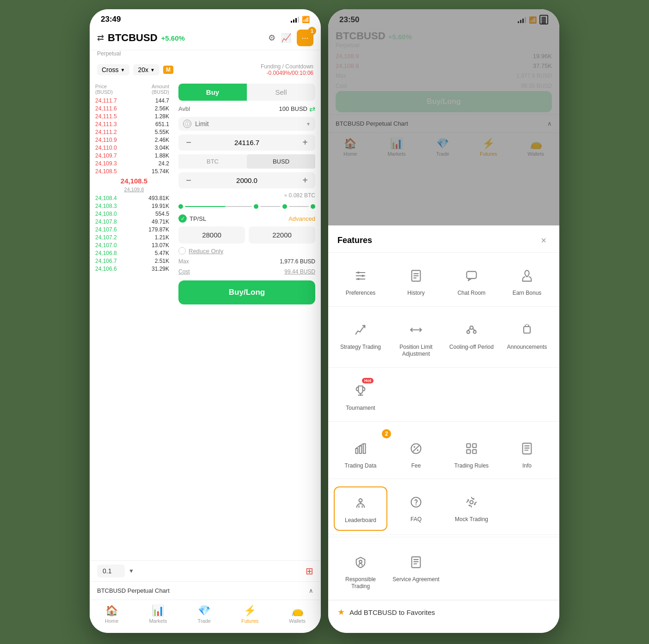 Image resolution: width=649 pixels, height=644 pixels. What do you see at coordinates (416, 281) in the screenshot?
I see `feature-history: History` at bounding box center [416, 281].